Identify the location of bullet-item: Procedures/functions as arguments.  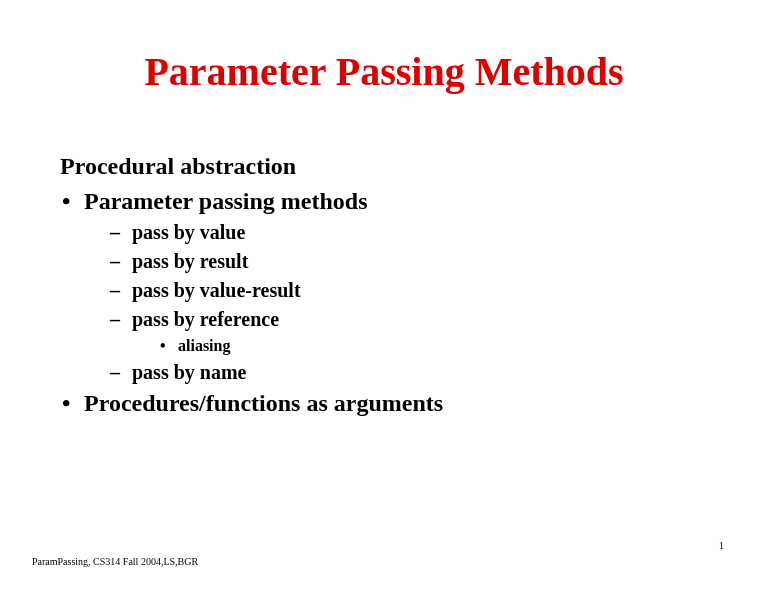
(389, 404).